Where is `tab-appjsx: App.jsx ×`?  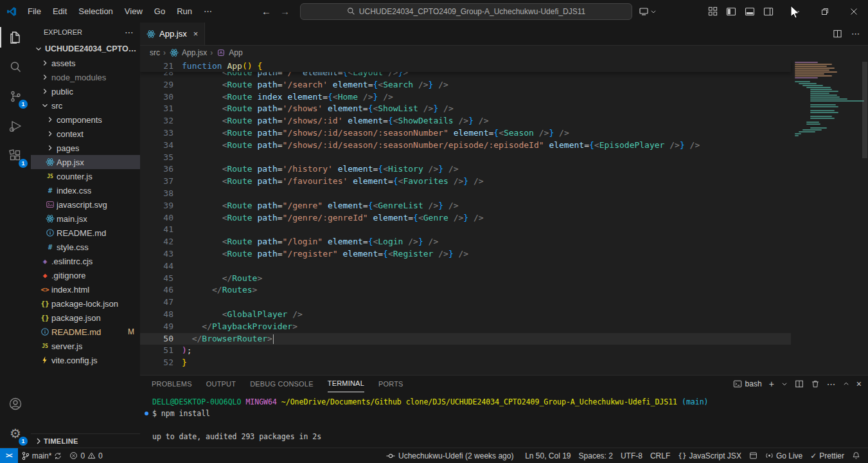 tab-appjsx: App.jsx × is located at coordinates (172, 33).